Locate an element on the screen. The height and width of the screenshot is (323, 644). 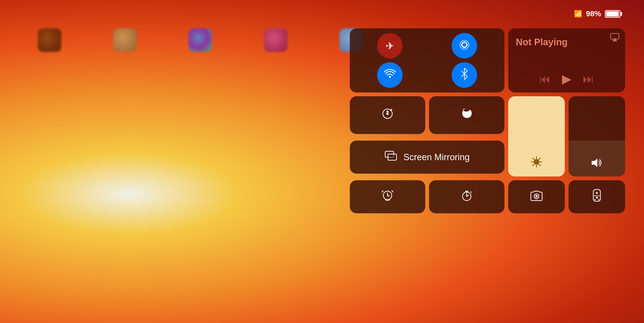
screen-mirroring-icon is located at coordinates (392, 157).